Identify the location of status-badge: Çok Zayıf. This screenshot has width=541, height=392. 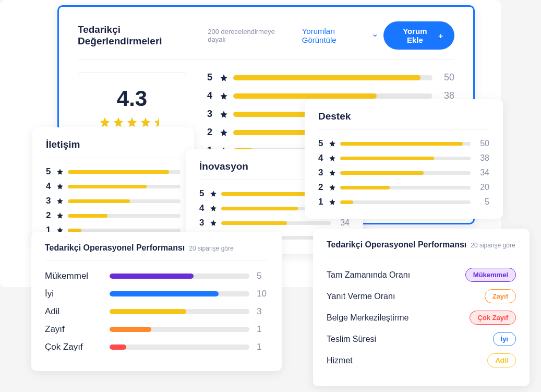
(492, 317).